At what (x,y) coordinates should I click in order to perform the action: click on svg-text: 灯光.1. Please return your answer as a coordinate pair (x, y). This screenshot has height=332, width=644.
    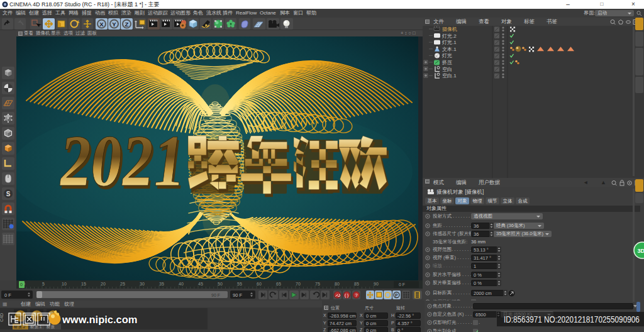
    Looking at the image, I should click on (449, 43).